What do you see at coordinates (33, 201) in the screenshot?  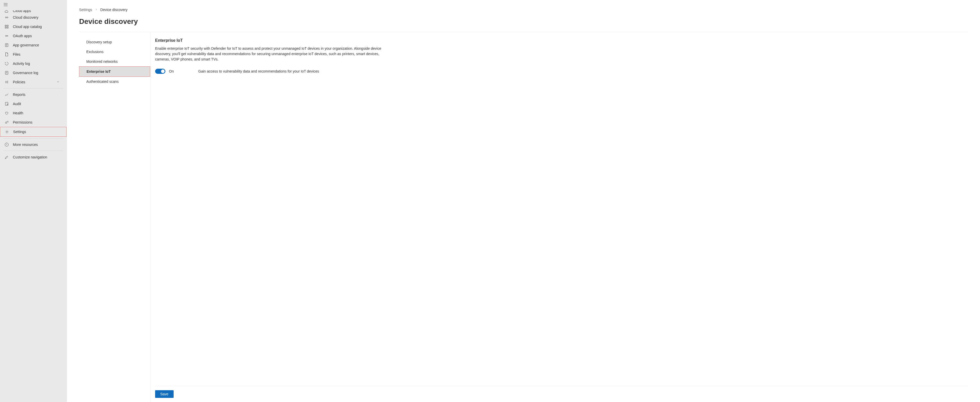 I see `sidebar: Cloud appsCloud discoveryCloud app catal…` at bounding box center [33, 201].